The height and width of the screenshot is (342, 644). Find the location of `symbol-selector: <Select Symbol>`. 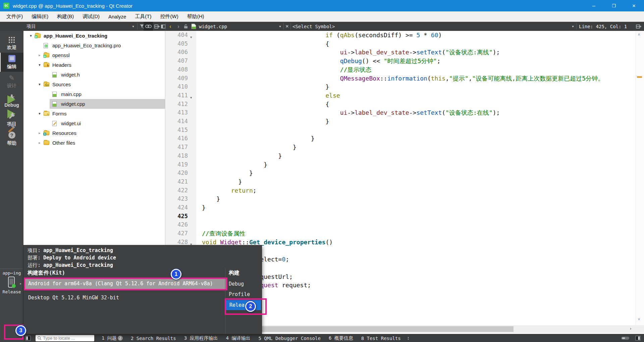

symbol-selector: <Select Symbol> is located at coordinates (314, 26).